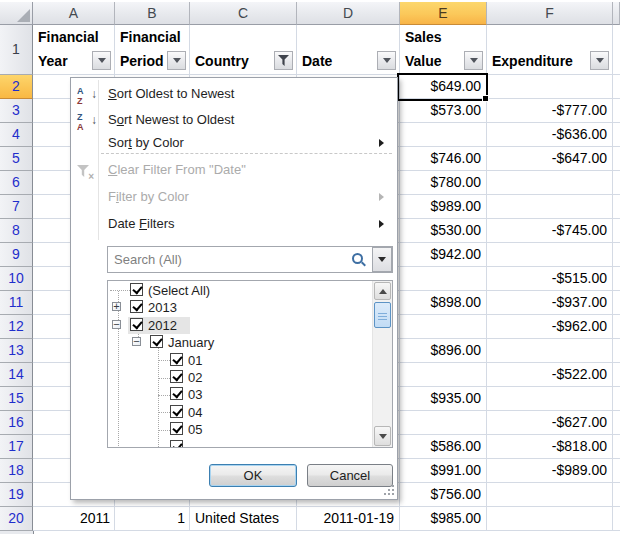 This screenshot has height=534, width=620. I want to click on row-header: 14, so click(16, 375).